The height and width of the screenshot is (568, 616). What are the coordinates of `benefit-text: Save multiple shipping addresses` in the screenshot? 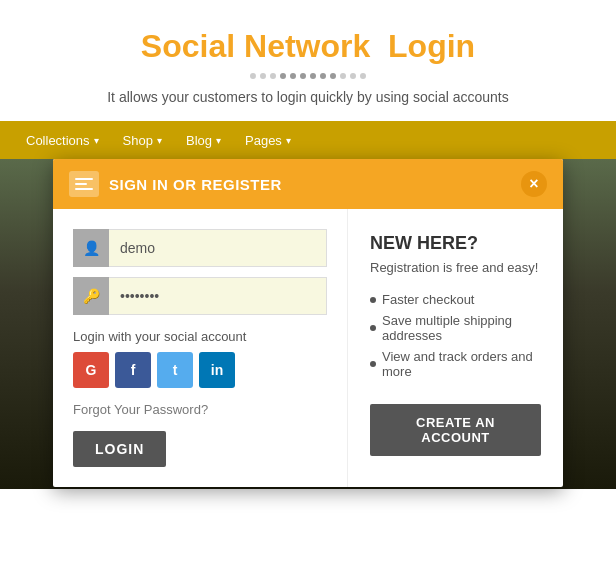 It's located at (462, 328).